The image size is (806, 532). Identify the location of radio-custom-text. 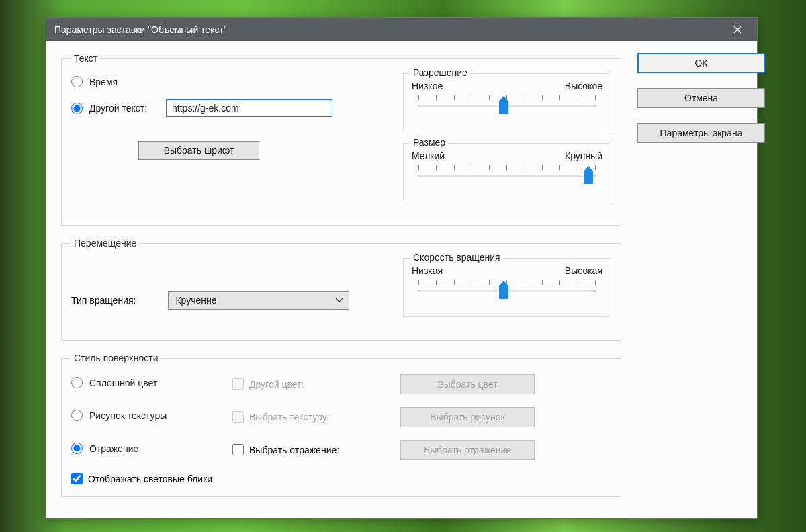
(77, 109).